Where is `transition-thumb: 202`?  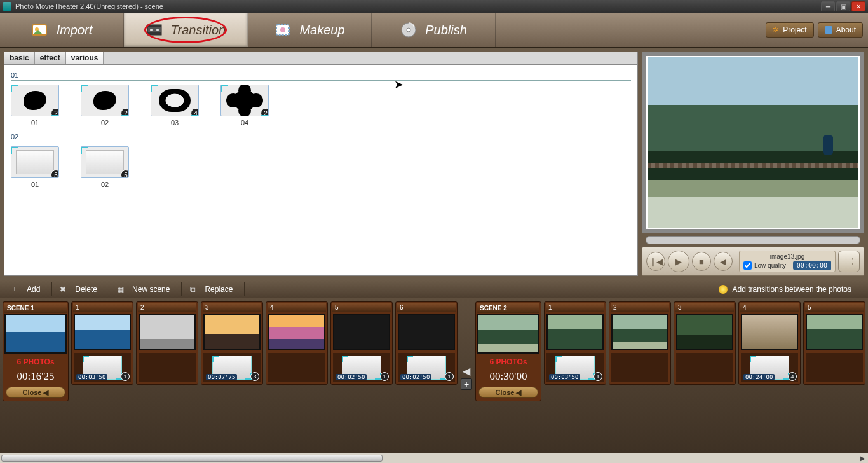
transition-thumb: 202 is located at coordinates (105, 106).